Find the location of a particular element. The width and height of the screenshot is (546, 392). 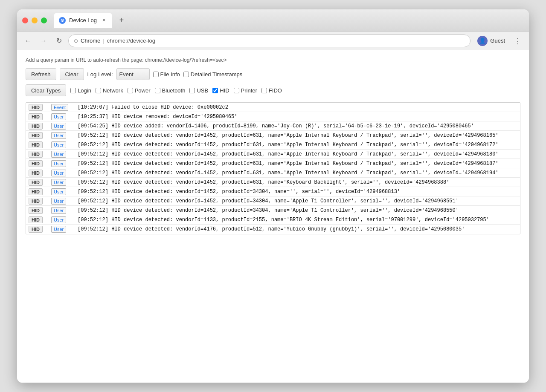

reload-button: ↻ is located at coordinates (59, 41).